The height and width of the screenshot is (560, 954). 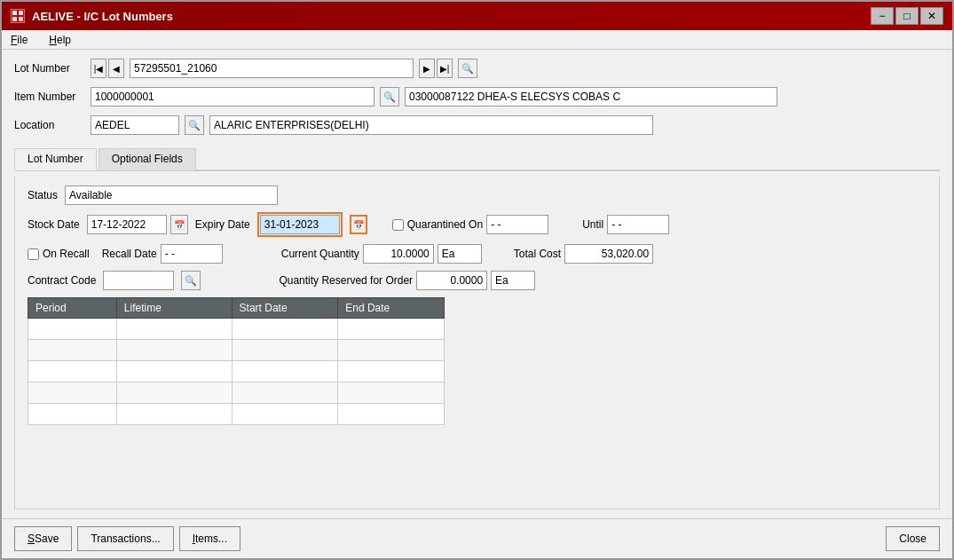 I want to click on on-recall-label: On Recall, so click(x=66, y=254).